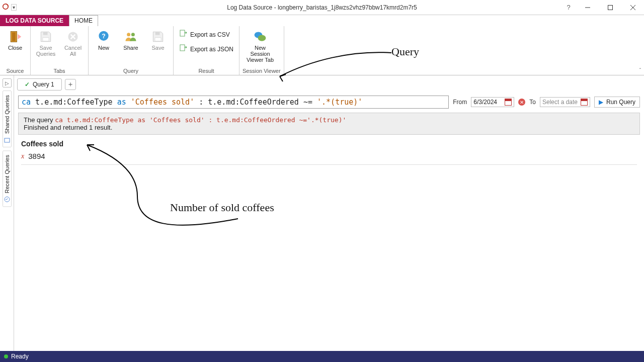 The height and width of the screenshot is (362, 644). Describe the element at coordinates (206, 49) in the screenshot. I see `export-json-button: Export as JSON` at that location.